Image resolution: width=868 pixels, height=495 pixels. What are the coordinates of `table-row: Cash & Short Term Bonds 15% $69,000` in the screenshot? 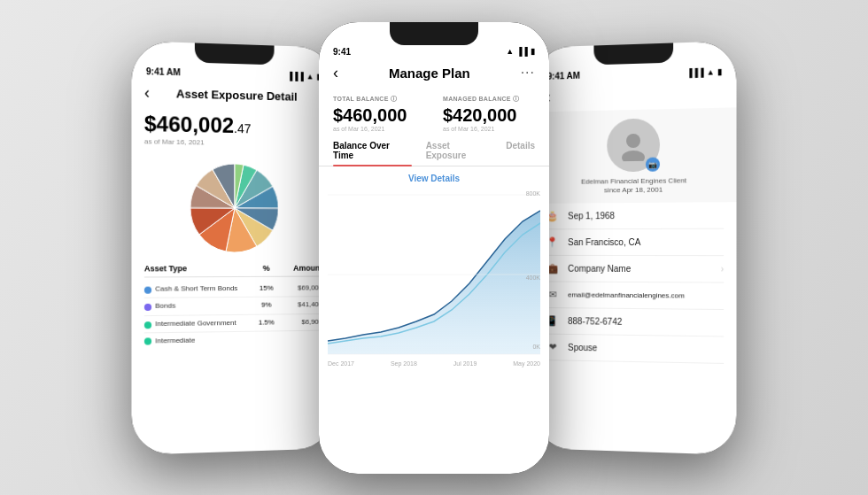 It's located at (234, 289).